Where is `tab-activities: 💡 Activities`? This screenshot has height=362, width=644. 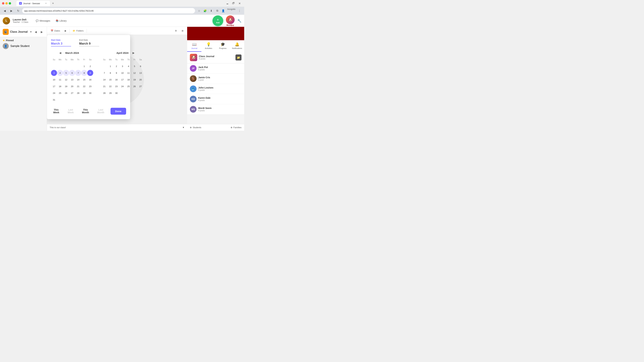
tab-activities: 💡 Activities is located at coordinates (208, 46).